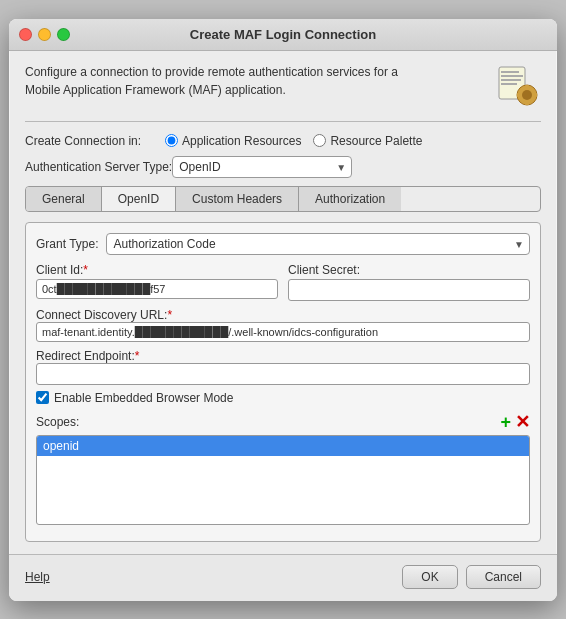 The width and height of the screenshot is (566, 619). What do you see at coordinates (157, 270) in the screenshot?
I see `client-id-label: Client Id:*` at bounding box center [157, 270].